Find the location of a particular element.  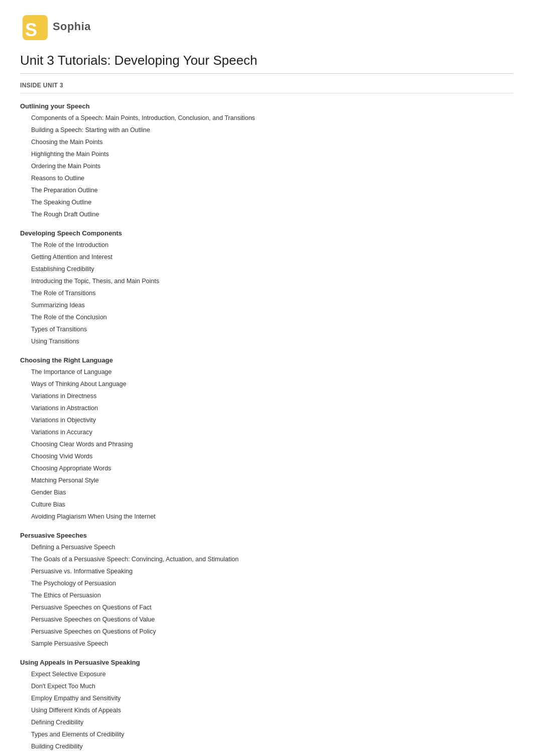

list-item: Choosing Clear Words and Phrasing is located at coordinates (266, 444).